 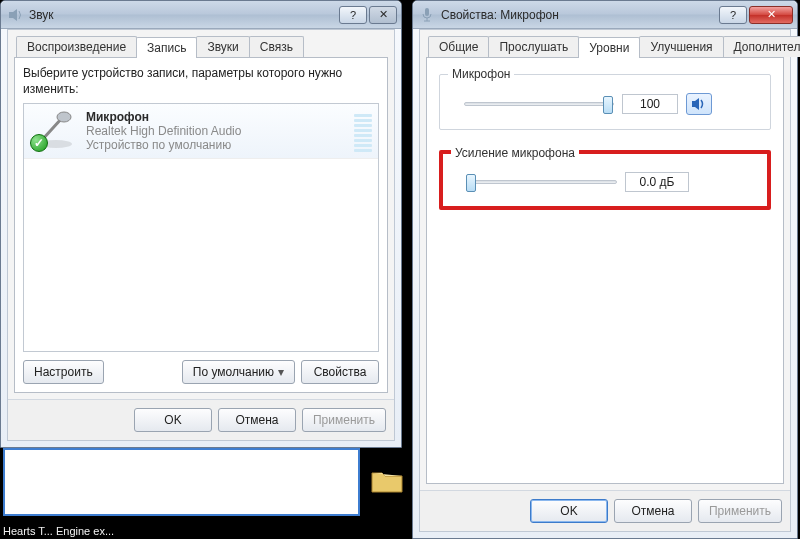 I want to click on boost-legend: Усиление микрофона, so click(x=515, y=153).